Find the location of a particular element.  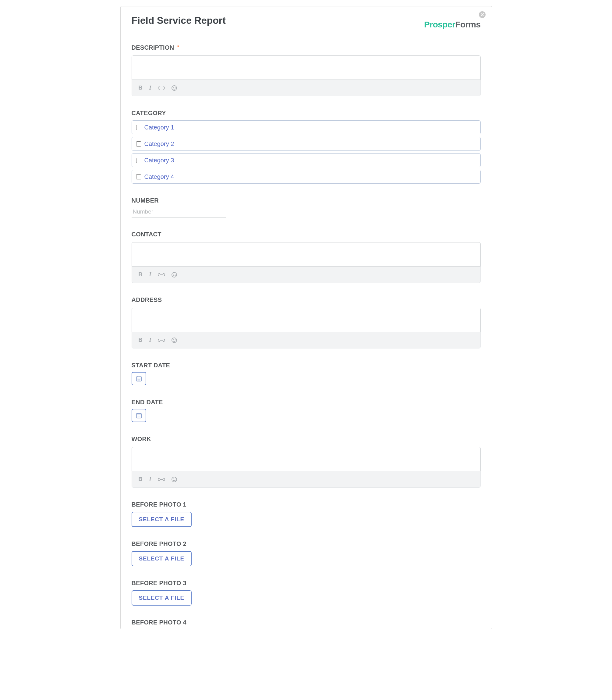

number-input is located at coordinates (179, 212).